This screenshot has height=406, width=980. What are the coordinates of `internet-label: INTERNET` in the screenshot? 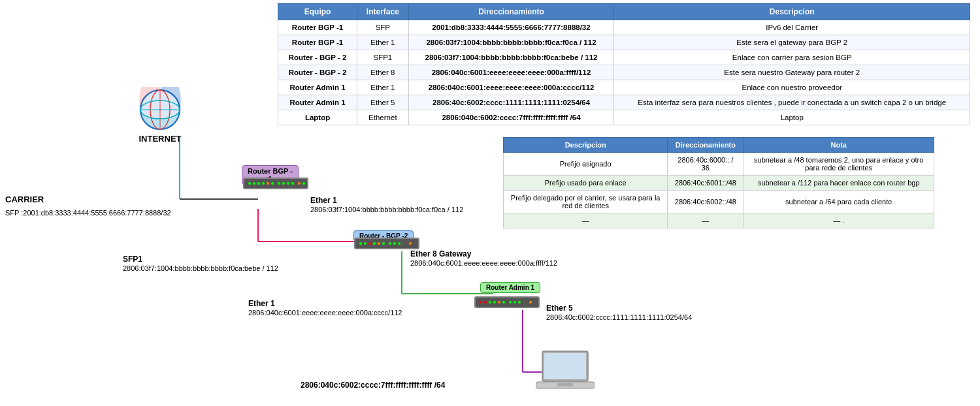 It's located at (160, 138).